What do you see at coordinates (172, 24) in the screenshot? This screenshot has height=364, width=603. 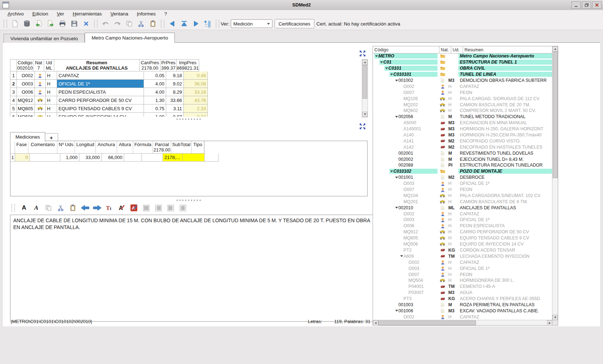 I see `nav-previous-button` at bounding box center [172, 24].